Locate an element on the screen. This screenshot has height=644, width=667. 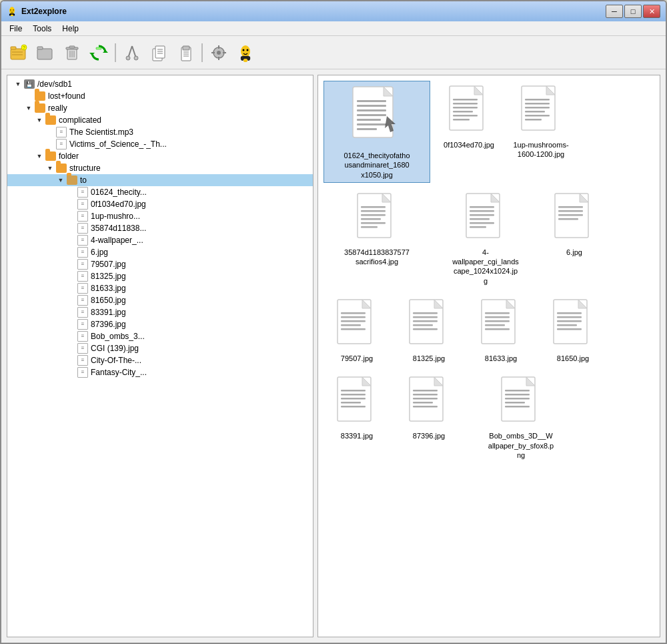
tree-item-file9: 81633.jpg is located at coordinates (160, 288).